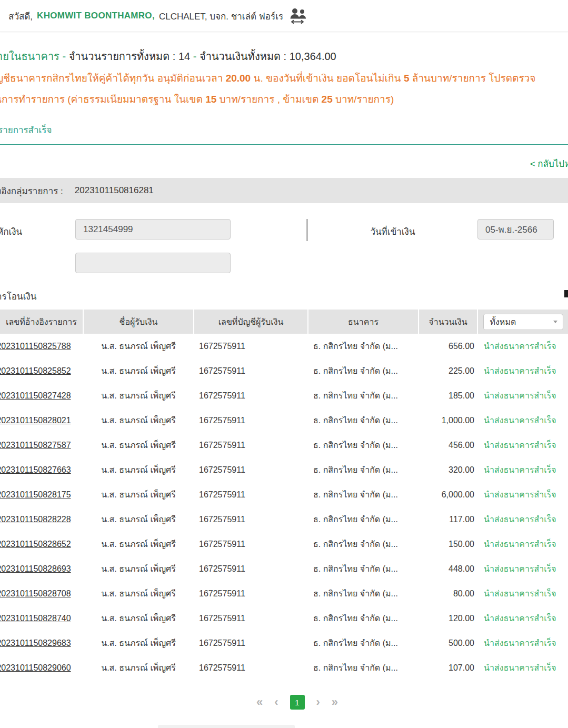 This screenshot has width=568, height=728. What do you see at coordinates (36, 470) in the screenshot?
I see `reference-link: 2023101150827663` at bounding box center [36, 470].